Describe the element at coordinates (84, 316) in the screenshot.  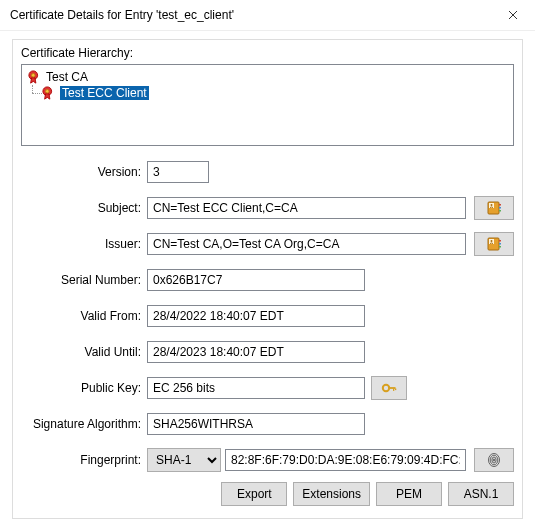
I see `label-valid-from: Valid From:` at that location.